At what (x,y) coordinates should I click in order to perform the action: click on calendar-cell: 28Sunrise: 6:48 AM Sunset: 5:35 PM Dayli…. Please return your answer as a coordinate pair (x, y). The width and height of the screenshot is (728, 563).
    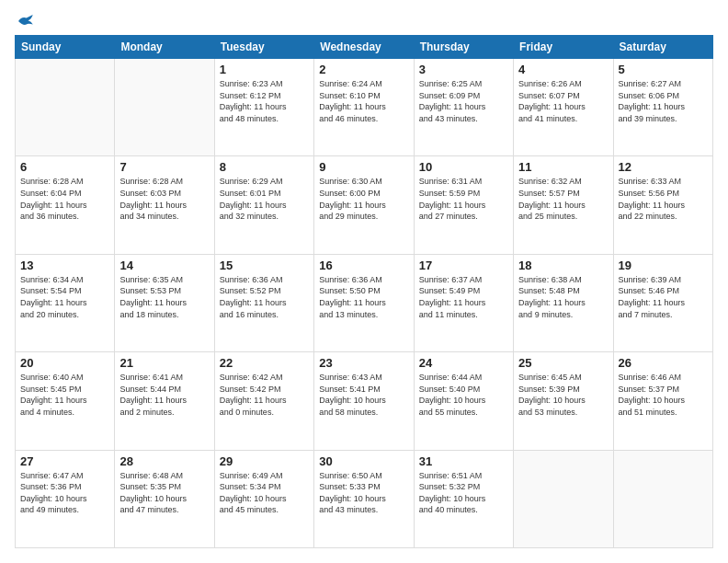
    Looking at the image, I should click on (165, 499).